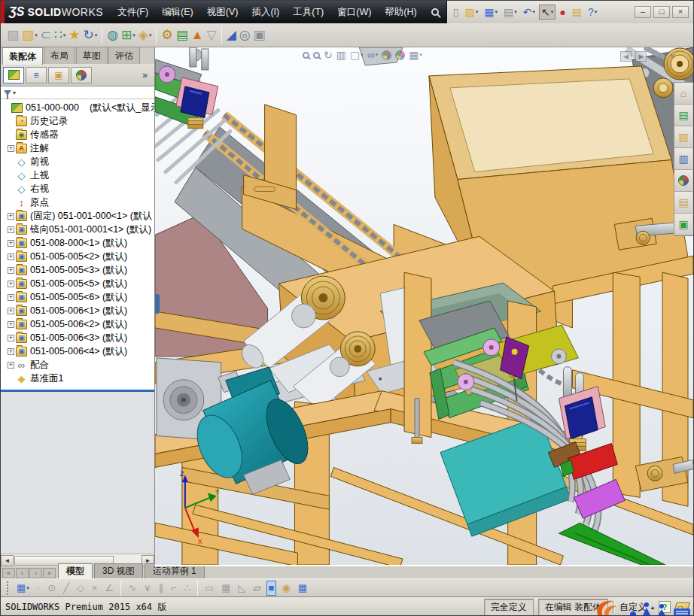 This screenshot has width=694, height=616. I want to click on tree-item-history: ◔历史记录, so click(78, 121).